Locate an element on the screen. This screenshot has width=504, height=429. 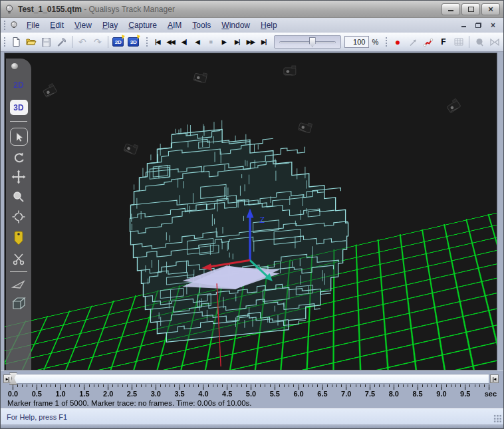
marker-sphere-button is located at coordinates (479, 42).